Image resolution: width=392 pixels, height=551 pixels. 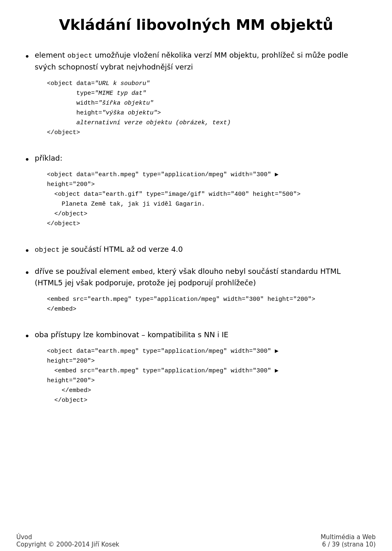 What do you see at coordinates (51, 55) in the screenshot?
I see `bullet-1-text-before: element` at bounding box center [51, 55].